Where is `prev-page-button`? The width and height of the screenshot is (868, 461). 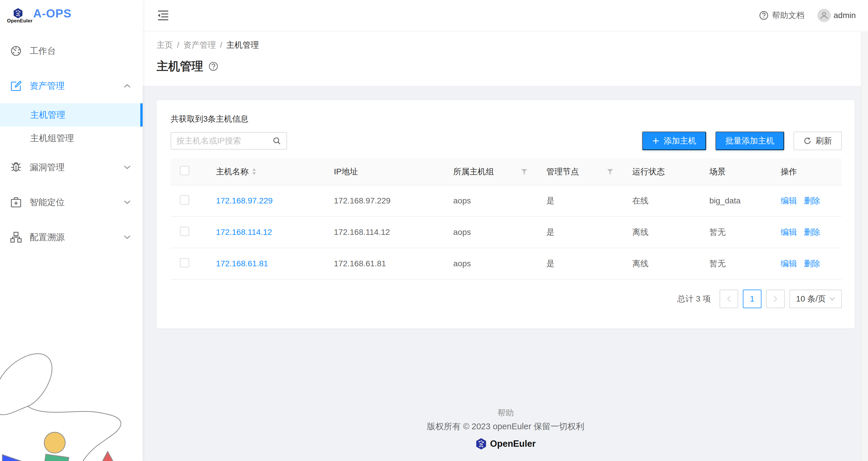
prev-page-button is located at coordinates (729, 299).